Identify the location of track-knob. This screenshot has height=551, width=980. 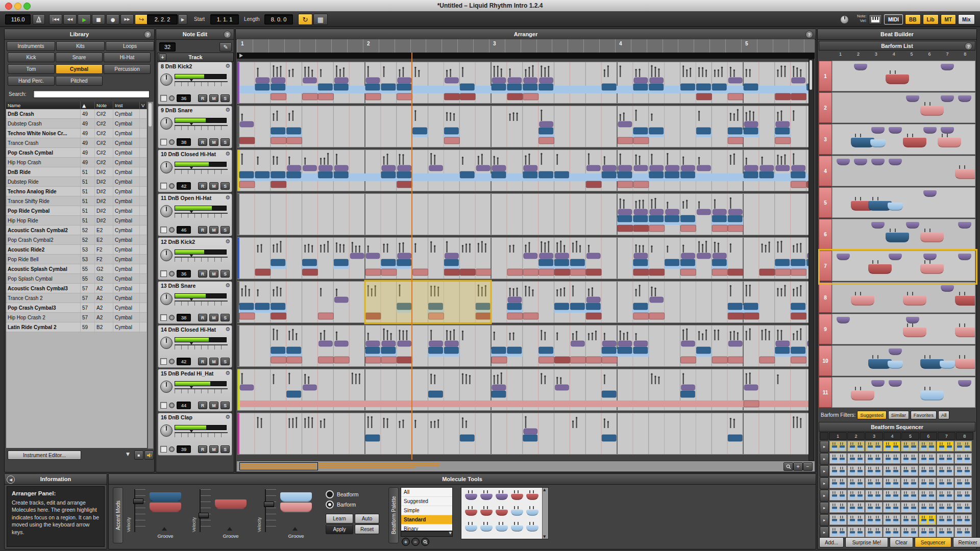
(166, 299).